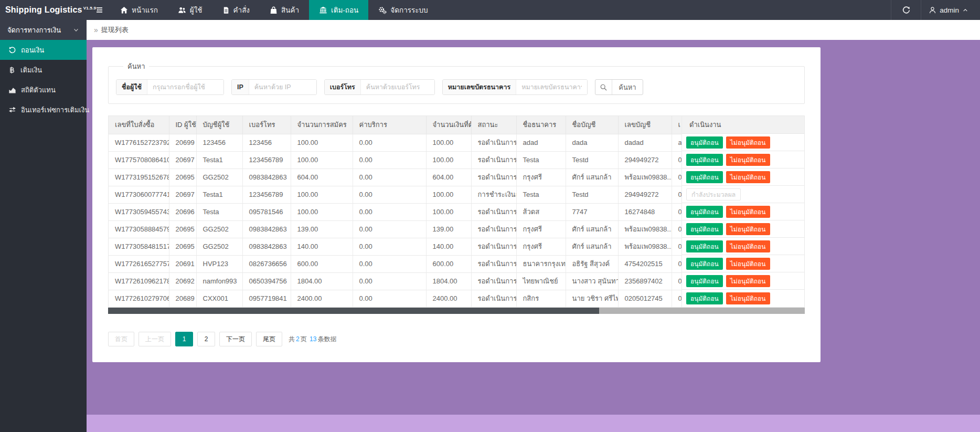 Image resolution: width=980 pixels, height=432 pixels. Describe the element at coordinates (43, 70) in the screenshot. I see `sidebar-item-deposit: เติมเงิน` at that location.